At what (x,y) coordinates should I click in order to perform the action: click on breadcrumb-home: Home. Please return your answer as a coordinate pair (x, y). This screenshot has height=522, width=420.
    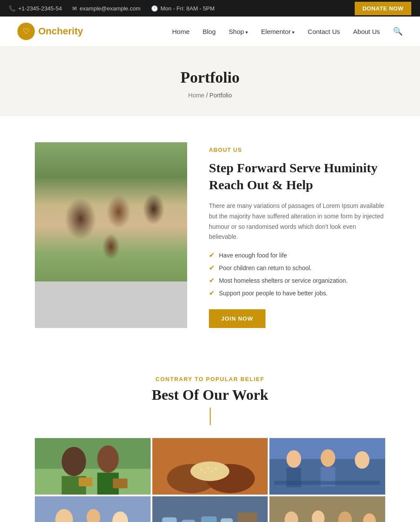
    Looking at the image, I should click on (196, 95).